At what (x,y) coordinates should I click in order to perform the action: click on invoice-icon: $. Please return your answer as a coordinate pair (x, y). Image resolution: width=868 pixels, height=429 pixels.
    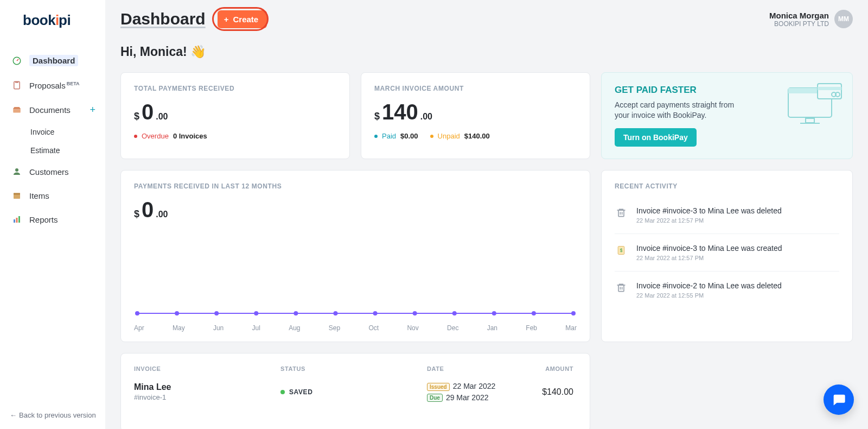
    Looking at the image, I should click on (621, 250).